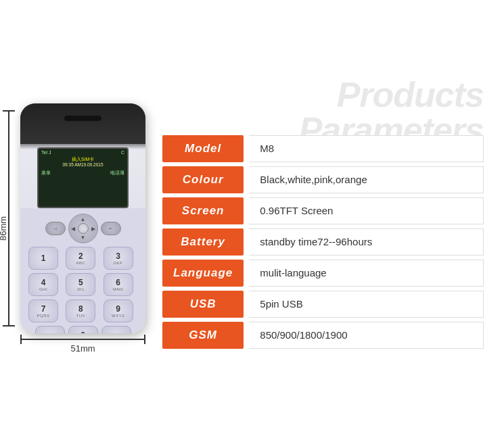  I want to click on key-hash: #, so click(116, 330).